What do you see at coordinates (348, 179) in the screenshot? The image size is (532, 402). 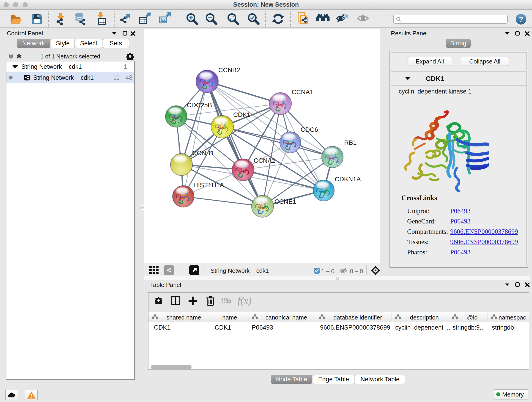 I see `svg-text: CDKN1A` at bounding box center [348, 179].